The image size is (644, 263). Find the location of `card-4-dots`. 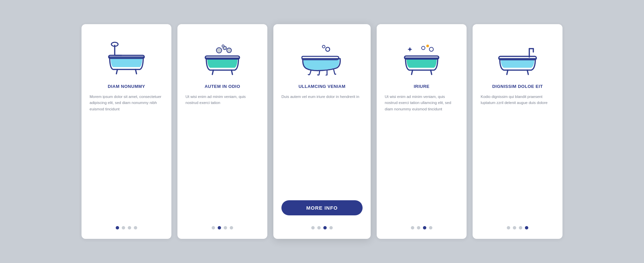

card-4-dots is located at coordinates (422, 228).